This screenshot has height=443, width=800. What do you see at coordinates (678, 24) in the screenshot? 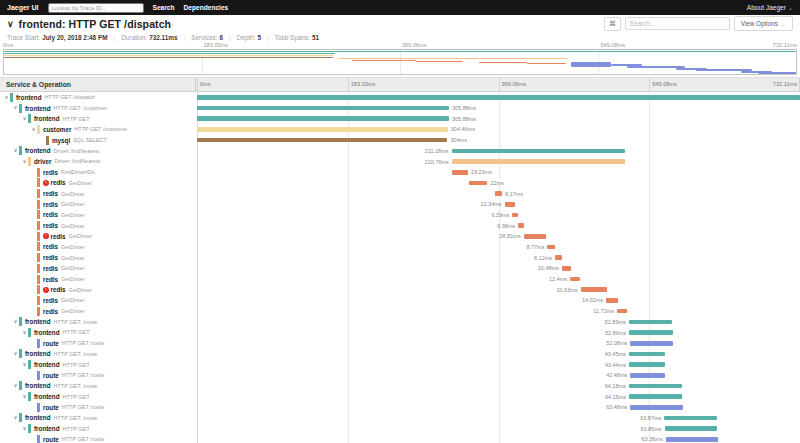
I see `trace-search-input` at bounding box center [678, 24].